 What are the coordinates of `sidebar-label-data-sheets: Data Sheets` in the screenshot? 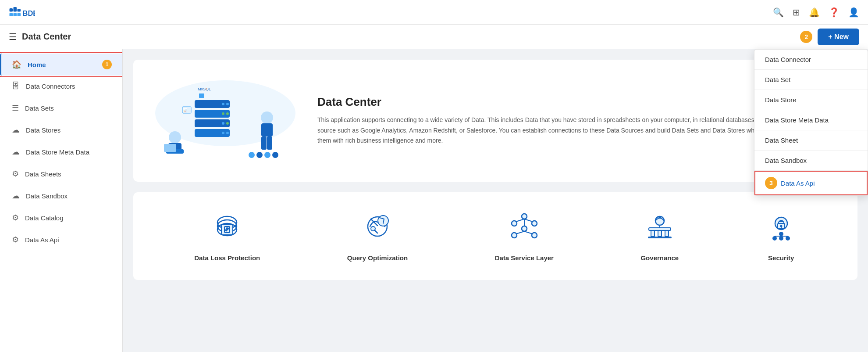 It's located at (43, 174).